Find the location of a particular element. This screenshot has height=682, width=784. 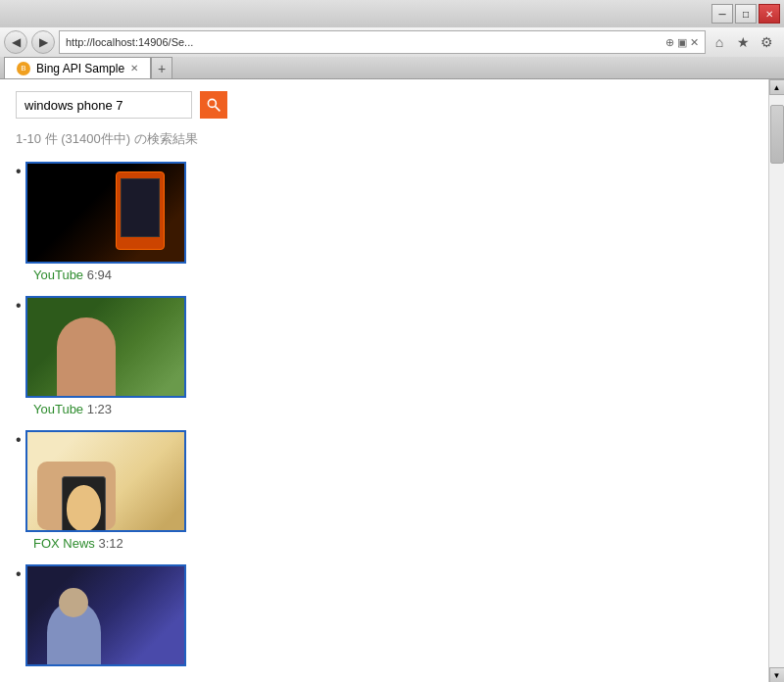

tab-close-button: ✕ is located at coordinates (134, 69).